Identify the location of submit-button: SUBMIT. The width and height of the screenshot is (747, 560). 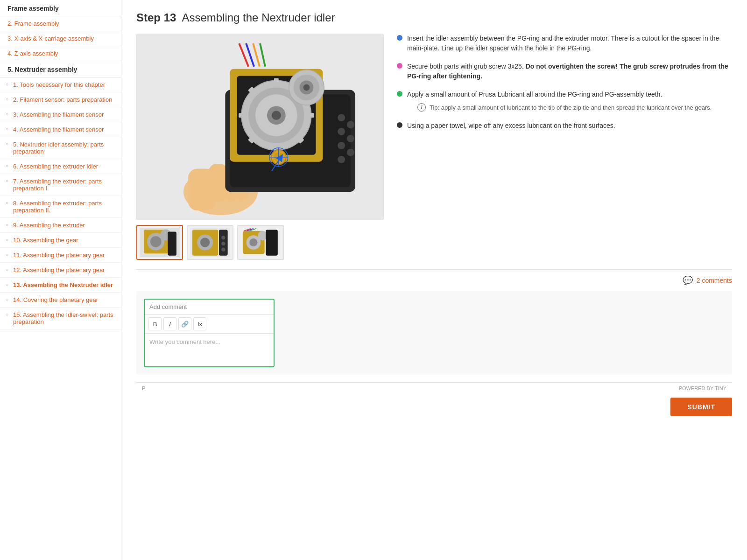
(701, 407).